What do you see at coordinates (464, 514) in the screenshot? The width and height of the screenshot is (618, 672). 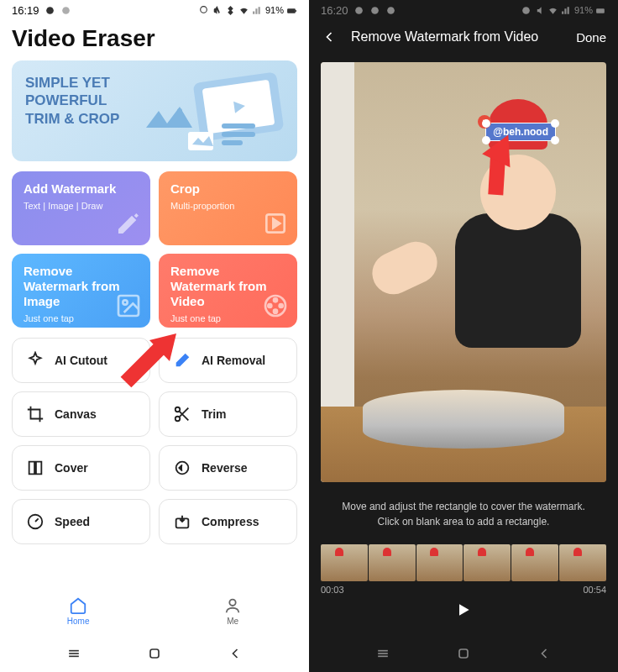 I see `instructions: Move and adjust the rectangle to cover t…` at bounding box center [464, 514].